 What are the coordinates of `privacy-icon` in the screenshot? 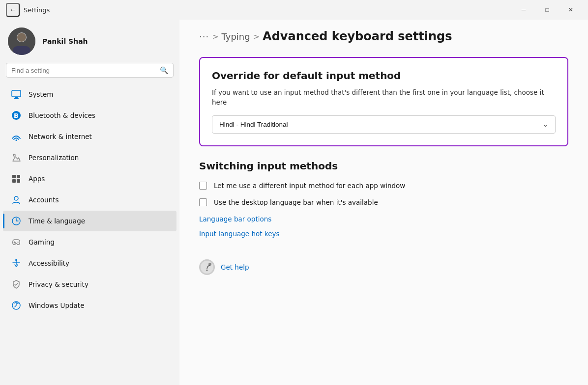 It's located at (16, 284).